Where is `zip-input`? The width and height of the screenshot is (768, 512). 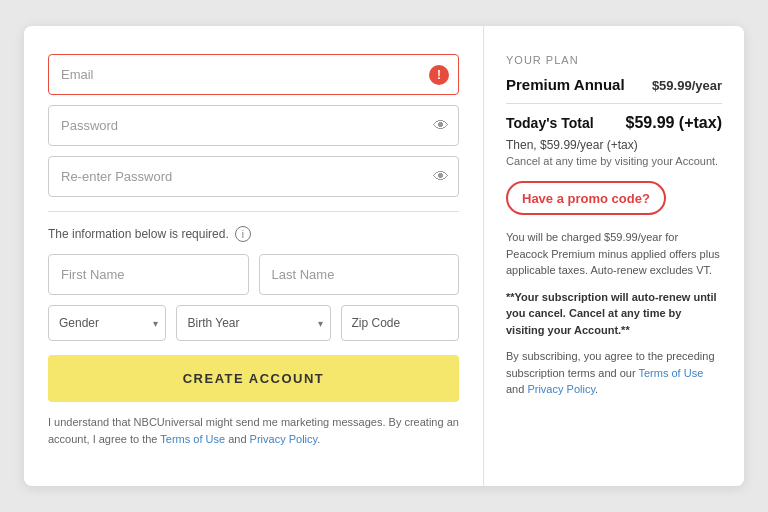
zip-input is located at coordinates (400, 323).